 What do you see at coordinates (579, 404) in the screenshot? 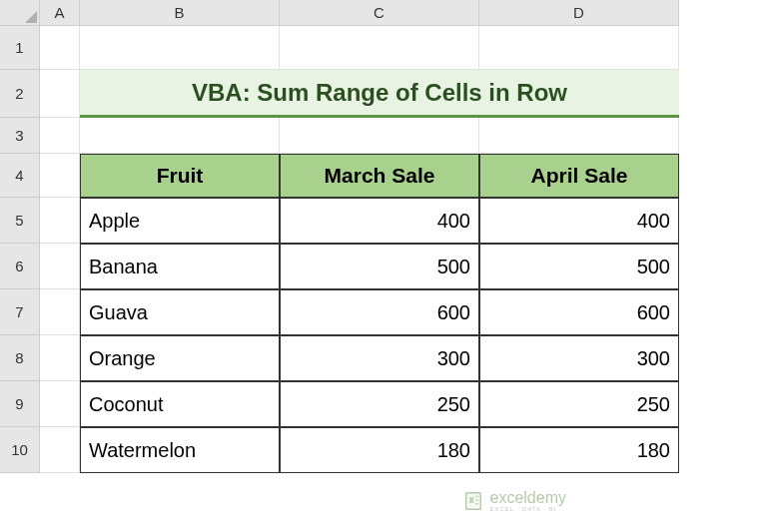
I see `cell-april-4: 250` at bounding box center [579, 404].